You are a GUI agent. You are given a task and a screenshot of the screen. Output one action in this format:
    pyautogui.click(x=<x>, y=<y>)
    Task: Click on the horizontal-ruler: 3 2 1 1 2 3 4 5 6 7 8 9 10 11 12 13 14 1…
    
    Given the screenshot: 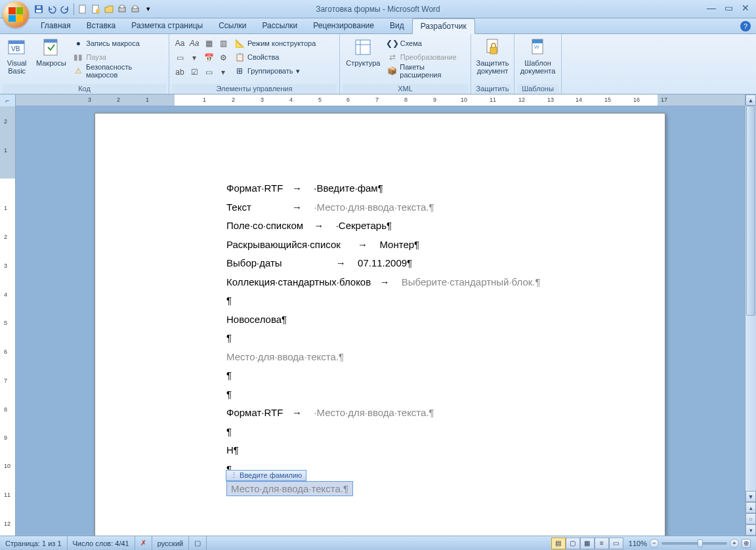 What is the action you would take?
    pyautogui.click(x=386, y=100)
    